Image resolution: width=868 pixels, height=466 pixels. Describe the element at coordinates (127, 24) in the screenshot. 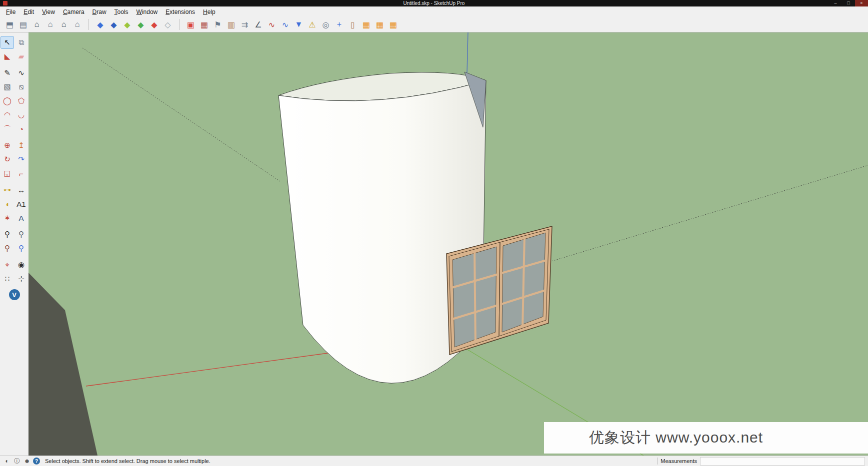

I see `union-icon: ◆` at that location.